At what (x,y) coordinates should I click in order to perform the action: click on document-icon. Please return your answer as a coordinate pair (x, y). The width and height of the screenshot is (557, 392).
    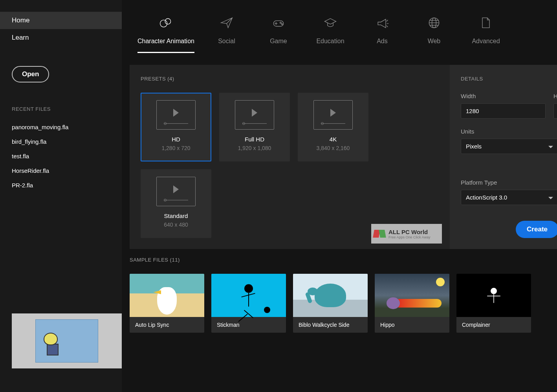
    Looking at the image, I should click on (486, 23).